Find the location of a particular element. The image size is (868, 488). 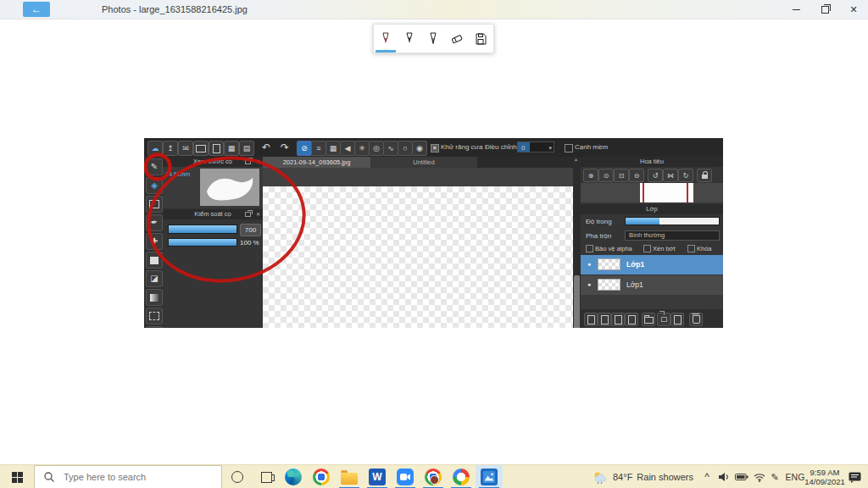

panel-popout-icon is located at coordinates (248, 162).